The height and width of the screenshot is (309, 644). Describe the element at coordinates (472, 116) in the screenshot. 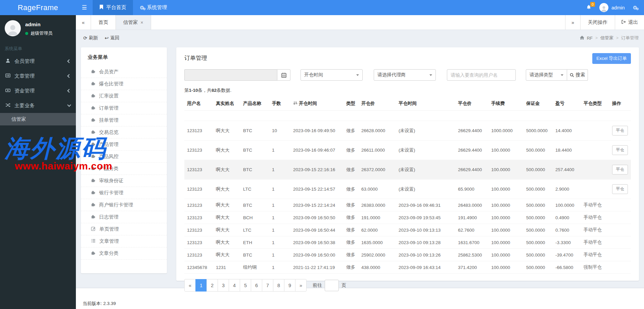

I see `cell-close-price` at that location.